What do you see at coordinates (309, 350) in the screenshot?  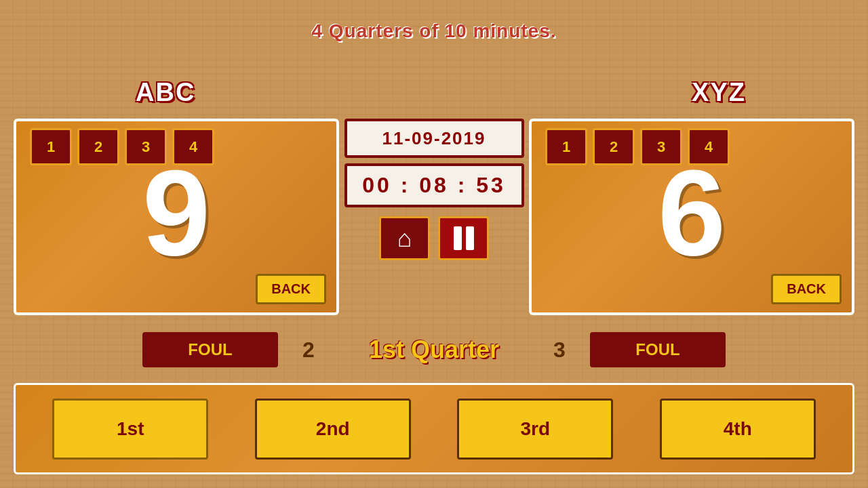 I see `left-foul-count: 2` at bounding box center [309, 350].